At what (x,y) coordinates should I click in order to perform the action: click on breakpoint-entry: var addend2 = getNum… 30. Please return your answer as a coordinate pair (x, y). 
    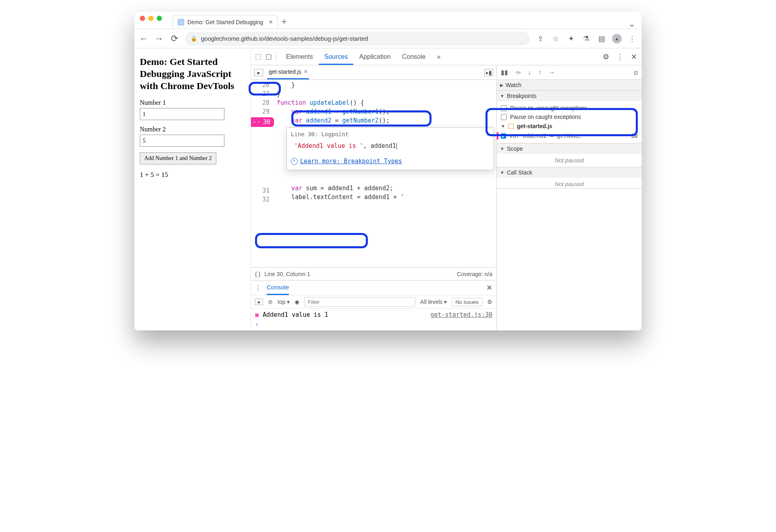
    Looking at the image, I should click on (569, 136).